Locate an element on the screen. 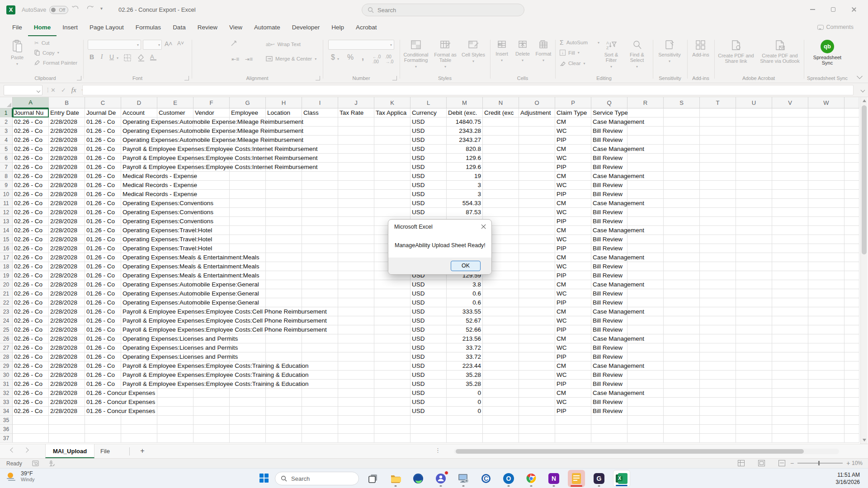 Image resolution: width=868 pixels, height=488 pixels. number-dialog-launcher-icon is located at coordinates (395, 78).